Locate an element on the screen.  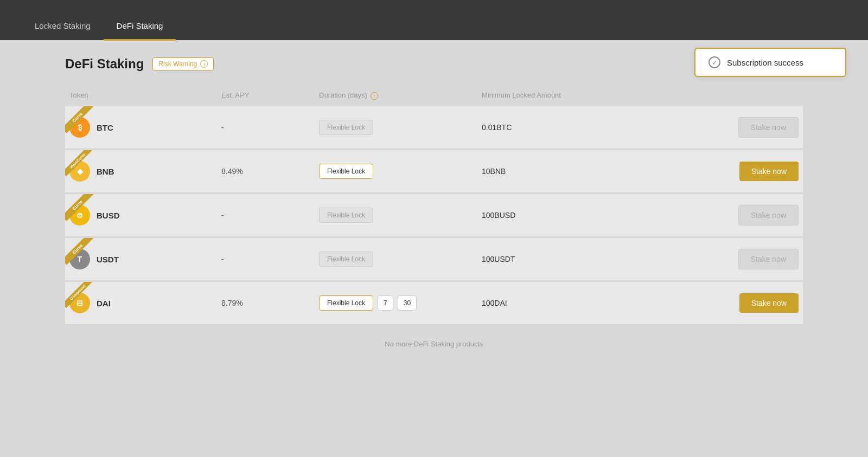
token-name-dai: DAI is located at coordinates (104, 304).